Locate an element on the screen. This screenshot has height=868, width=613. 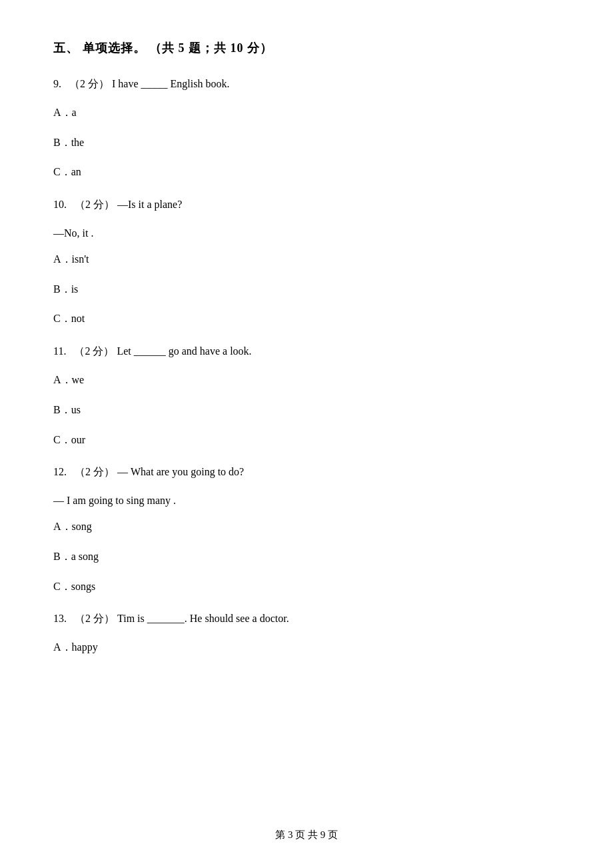
question-10-score: （2 分） is located at coordinates (95, 204).